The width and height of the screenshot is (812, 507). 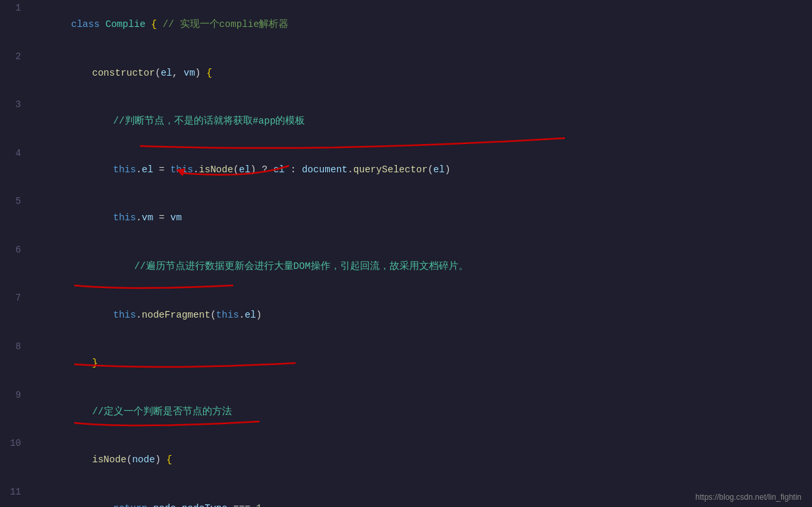 What do you see at coordinates (422, 218) in the screenshot?
I see `line-content-5: this.vm = vm` at bounding box center [422, 218].